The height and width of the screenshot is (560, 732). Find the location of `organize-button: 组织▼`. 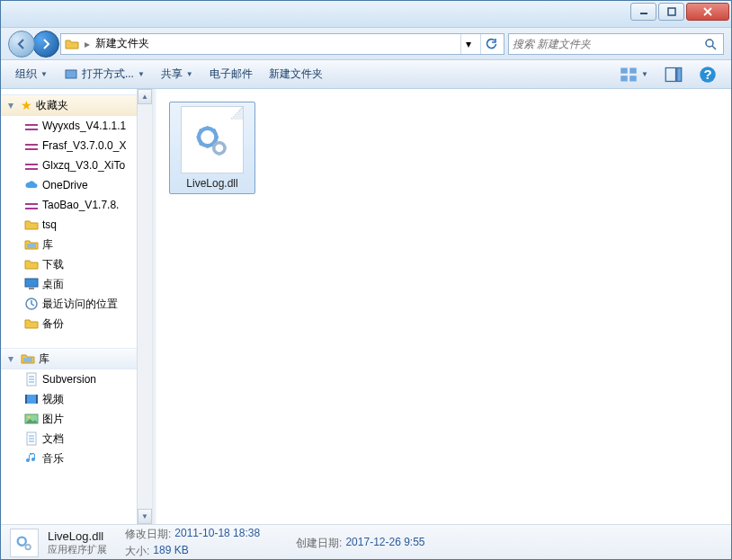

organize-button: 组织▼ is located at coordinates (31, 75).